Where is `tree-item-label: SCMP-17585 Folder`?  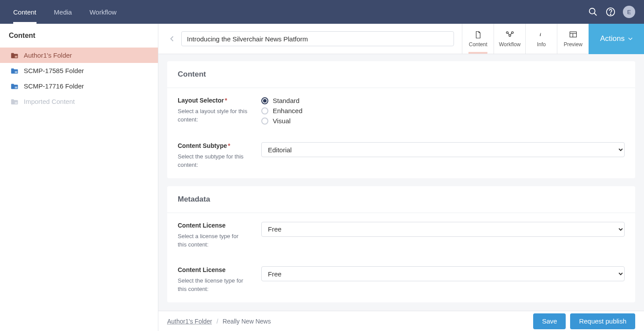 tree-item-label: SCMP-17585 Folder is located at coordinates (54, 70).